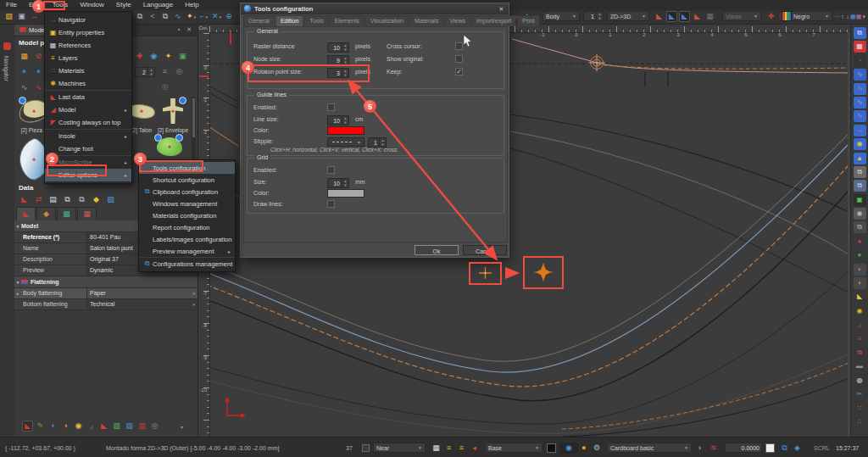 The image size is (868, 457). Describe the element at coordinates (46, 214) in the screenshot. I see `data-tab: ◆` at that location.